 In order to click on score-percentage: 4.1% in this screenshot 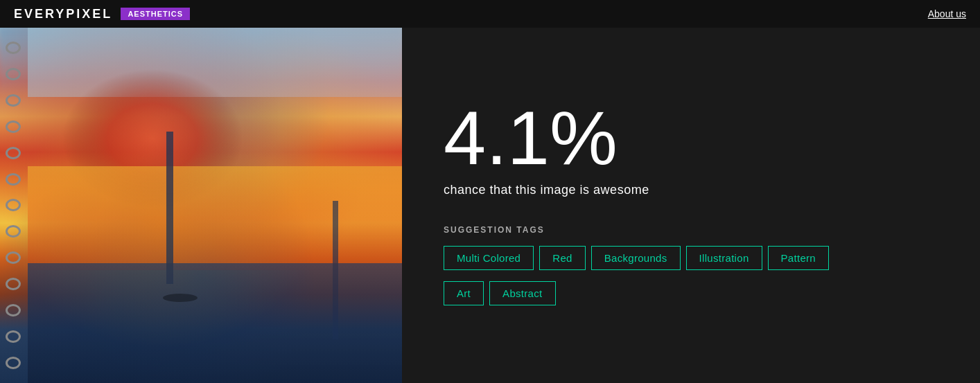, I will do `click(691, 138)`.